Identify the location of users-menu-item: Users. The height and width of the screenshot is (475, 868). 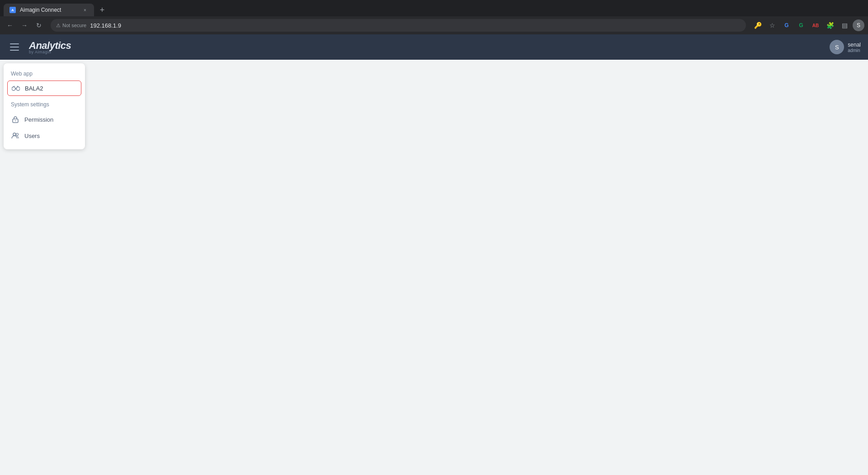
(44, 136).